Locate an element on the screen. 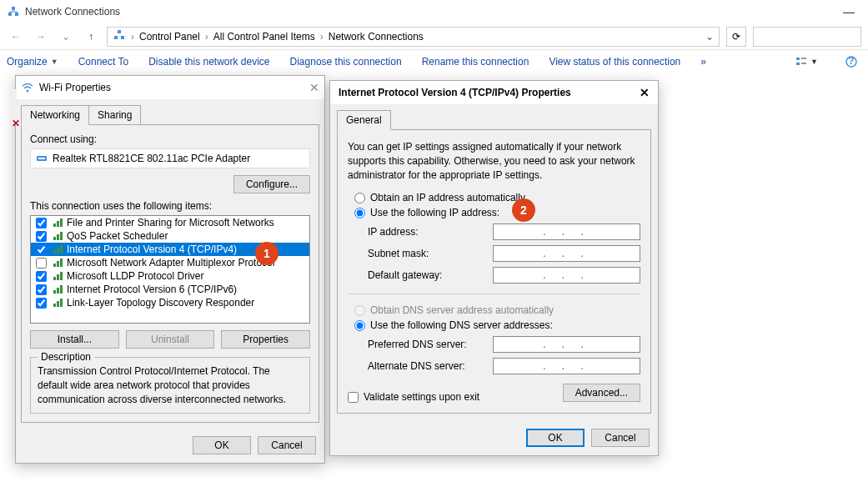  help-button: ? is located at coordinates (851, 62).